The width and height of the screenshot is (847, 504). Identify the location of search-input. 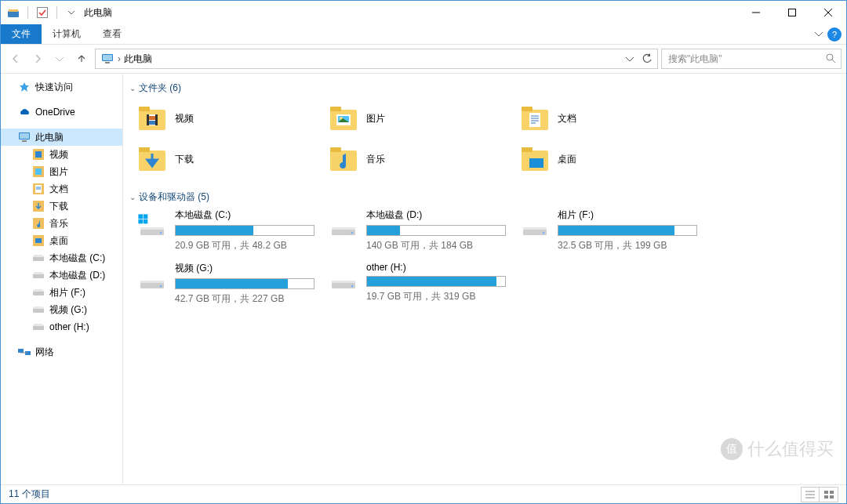
(746, 59).